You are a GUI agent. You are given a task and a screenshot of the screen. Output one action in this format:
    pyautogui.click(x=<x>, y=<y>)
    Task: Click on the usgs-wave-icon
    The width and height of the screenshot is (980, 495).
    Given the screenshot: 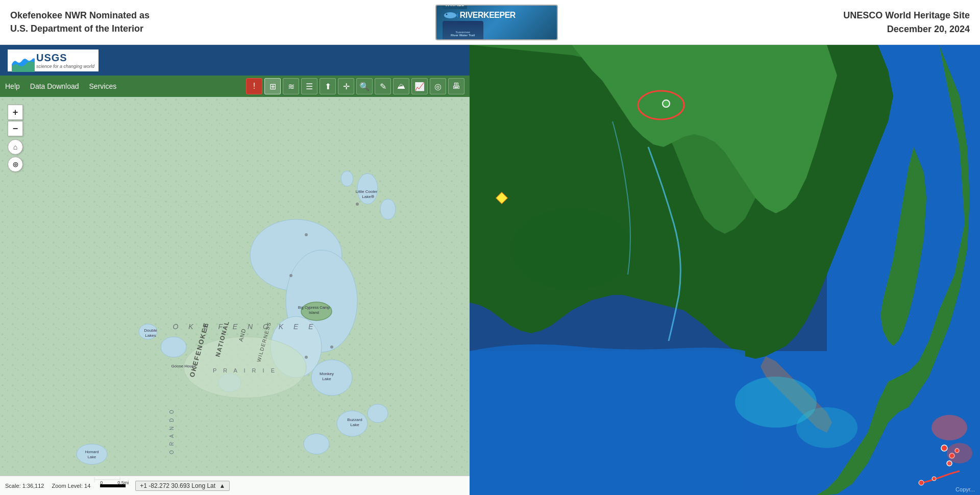 What is the action you would take?
    pyautogui.click(x=23, y=62)
    